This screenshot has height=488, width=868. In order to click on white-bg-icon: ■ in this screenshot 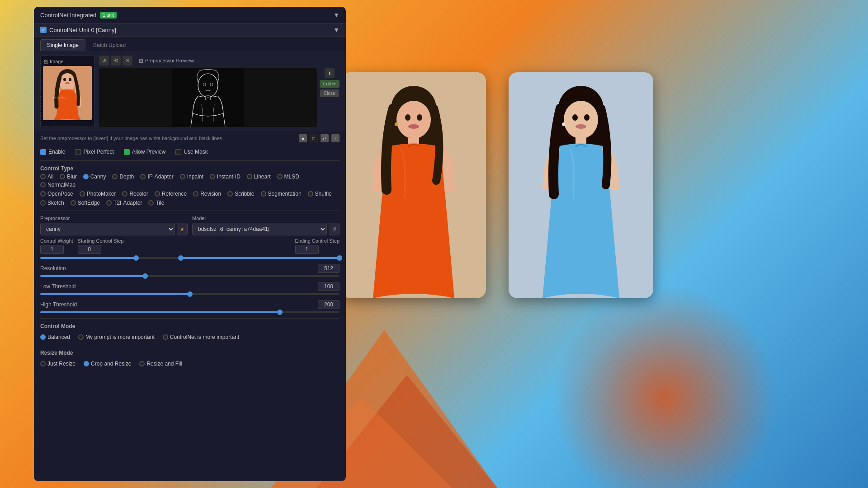, I will do `click(303, 138)`.